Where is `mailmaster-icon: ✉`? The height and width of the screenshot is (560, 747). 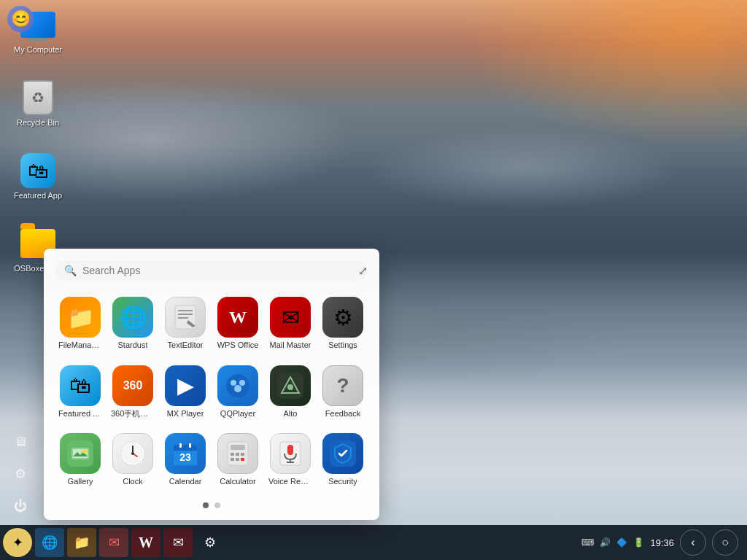 mailmaster-icon: ✉ is located at coordinates (290, 317).